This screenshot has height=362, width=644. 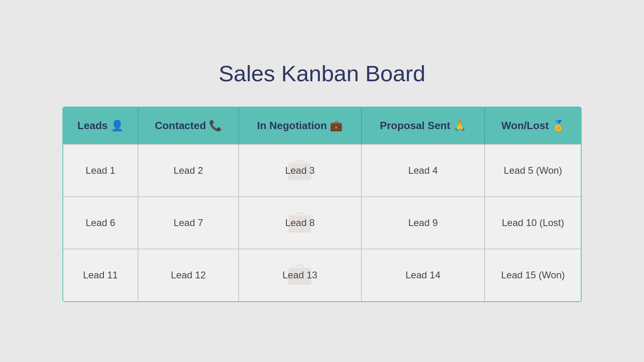 What do you see at coordinates (100, 125) in the screenshot?
I see `col-label-leads: Leads 👤` at bounding box center [100, 125].